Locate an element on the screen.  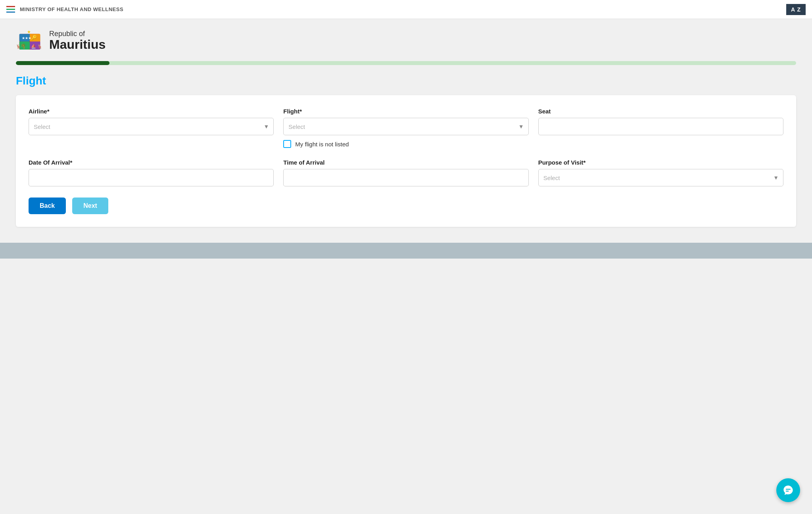
flight-group: Flight* Select ▼ is located at coordinates (406, 121).